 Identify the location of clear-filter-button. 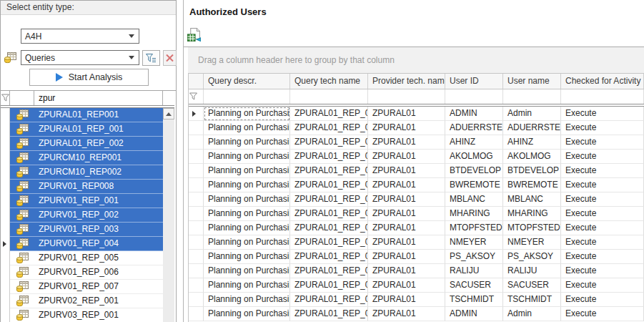
(170, 58).